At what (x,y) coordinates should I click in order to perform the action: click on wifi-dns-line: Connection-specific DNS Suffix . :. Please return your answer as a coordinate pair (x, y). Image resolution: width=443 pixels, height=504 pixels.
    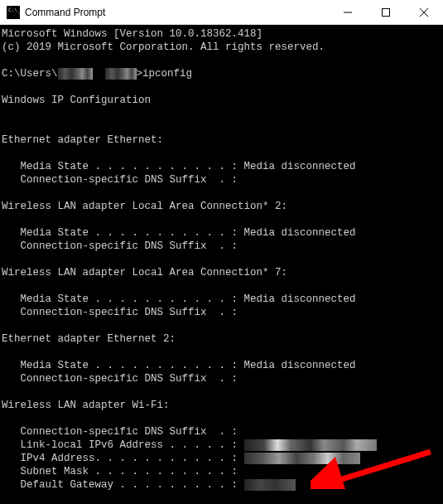
    Looking at the image, I should click on (119, 432).